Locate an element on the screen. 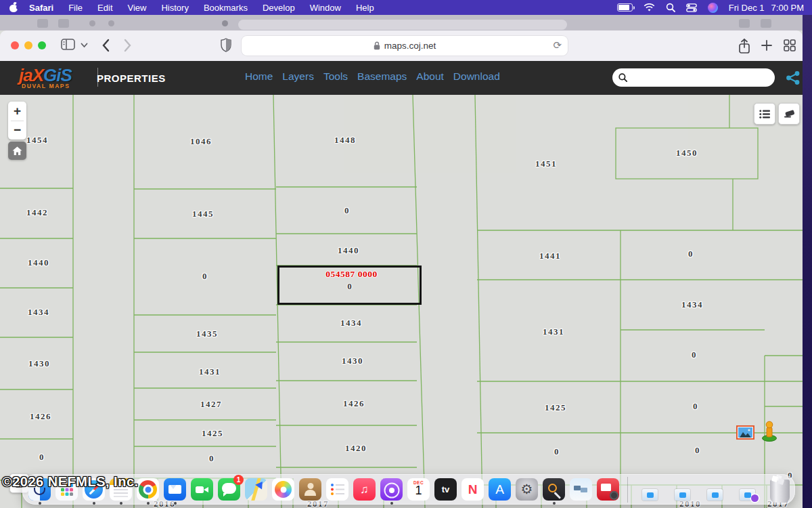  nav-basemaps: Basemaps is located at coordinates (382, 77).